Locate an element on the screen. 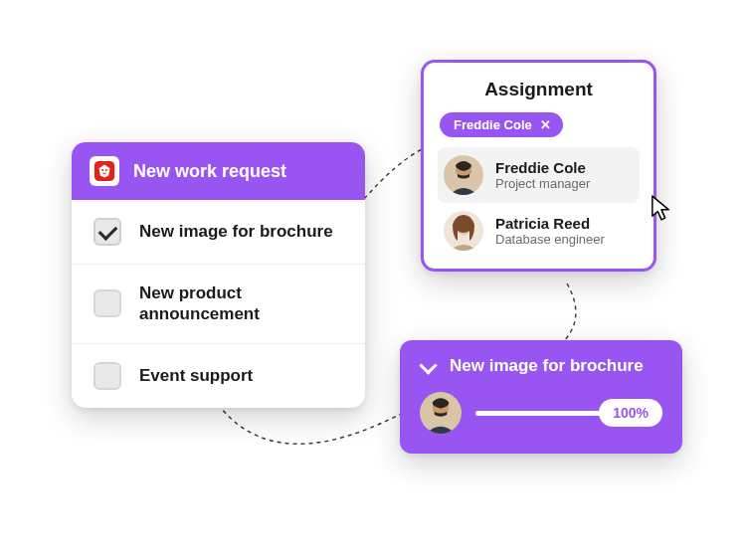 Image resolution: width=746 pixels, height=560 pixels. person-row: Patricia Reed Database engineer is located at coordinates (539, 231).